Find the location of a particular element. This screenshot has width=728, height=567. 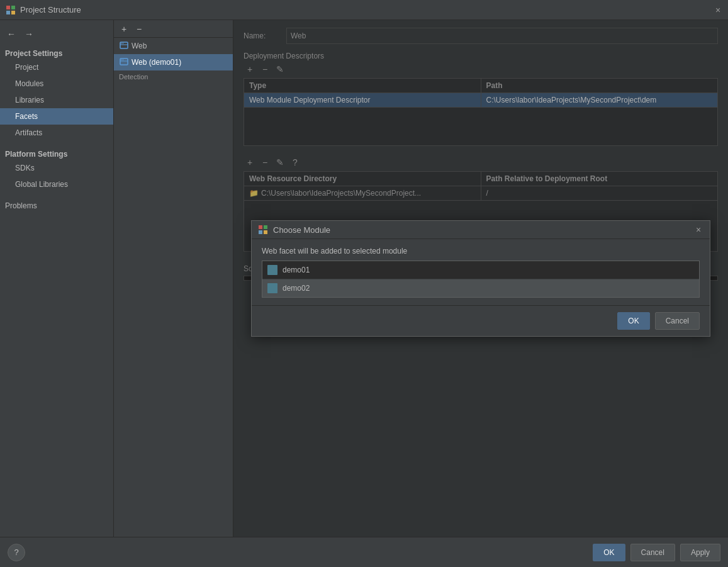

module-demo02-icon is located at coordinates (272, 288).